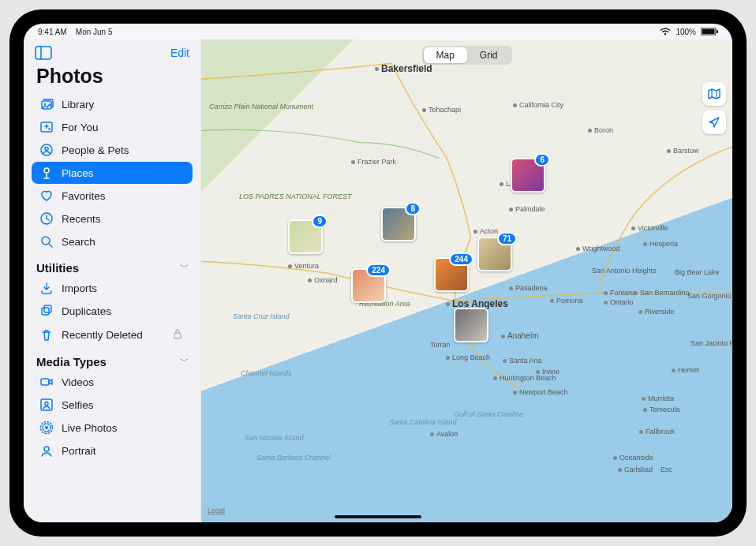  I want to click on map-legal-link: Legal, so click(216, 510).